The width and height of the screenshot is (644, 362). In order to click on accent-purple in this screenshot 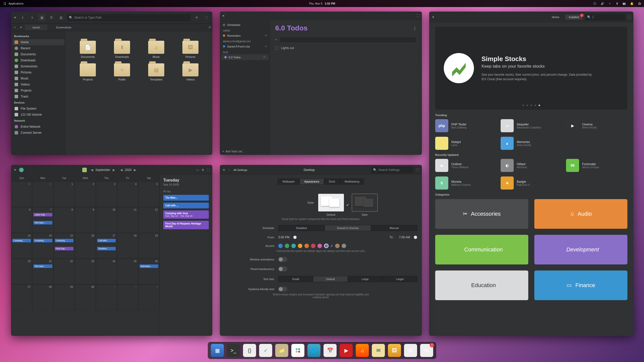, I will do `click(326, 246)`.